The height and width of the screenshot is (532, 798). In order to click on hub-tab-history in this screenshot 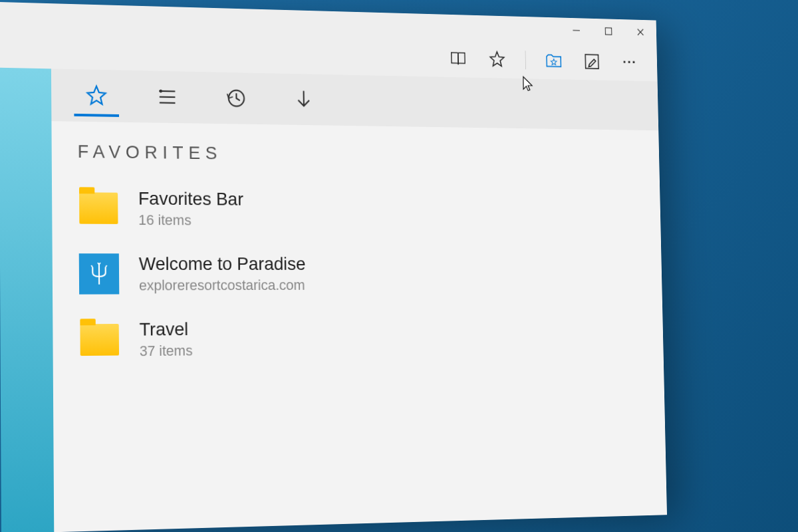, I will do `click(235, 98)`.